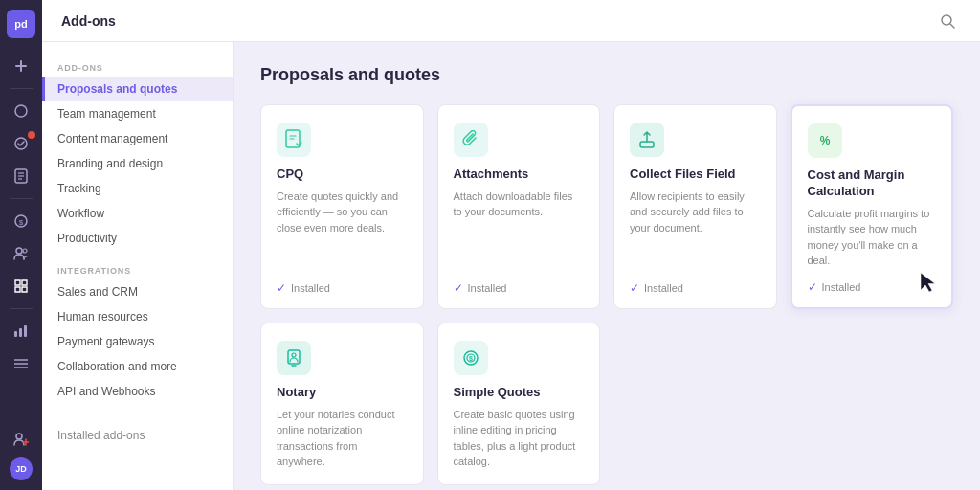  What do you see at coordinates (343, 174) in the screenshot?
I see `cpq-title: CPQ` at bounding box center [343, 174].